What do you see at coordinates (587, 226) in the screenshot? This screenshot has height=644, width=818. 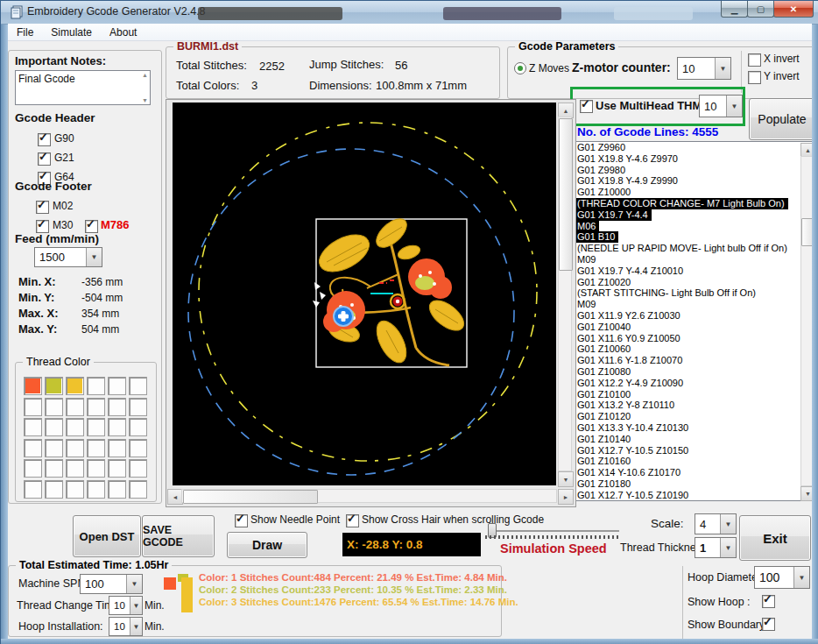 I see `gcode-line: M06` at bounding box center [587, 226].